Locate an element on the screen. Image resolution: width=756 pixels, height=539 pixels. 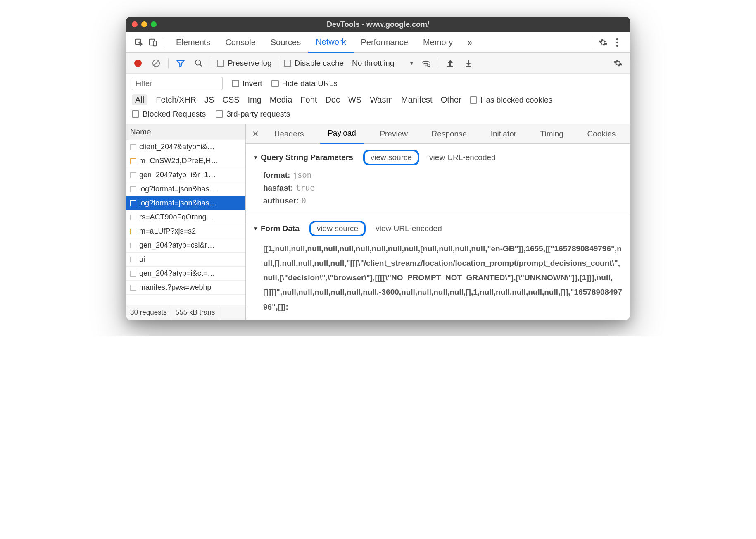
request-row: m=aLUfP?xjs=s2 is located at coordinates (186, 231).